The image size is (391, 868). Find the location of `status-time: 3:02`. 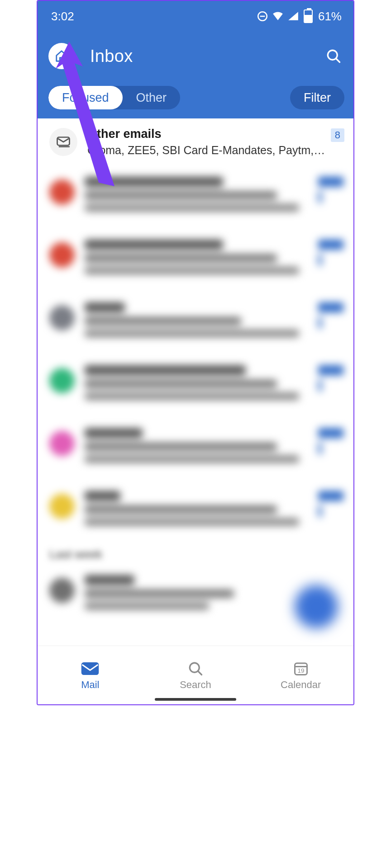

status-time: 3:02 is located at coordinates (62, 16).